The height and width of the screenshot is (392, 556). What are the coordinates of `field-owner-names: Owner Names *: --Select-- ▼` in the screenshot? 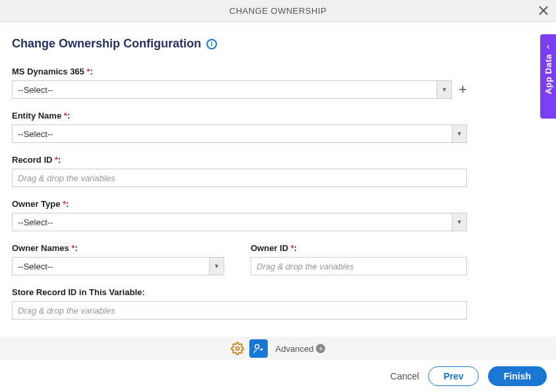 It's located at (118, 260).